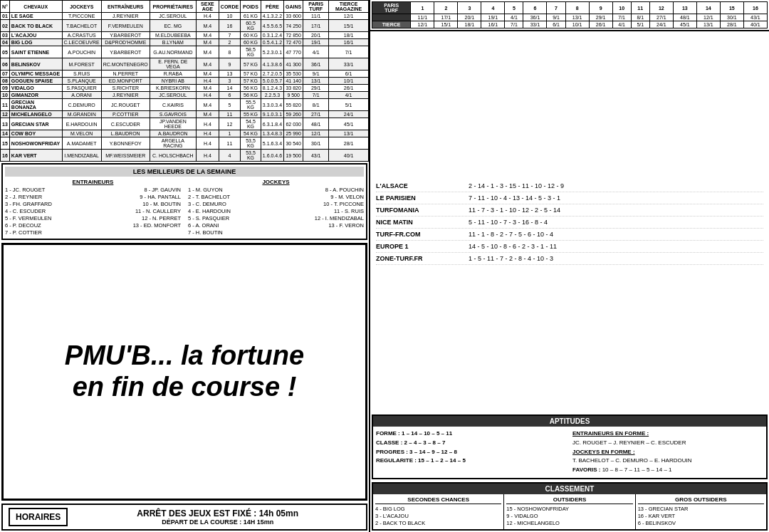  What do you see at coordinates (251, 115) in the screenshot?
I see `row-cell: 55 KG` at bounding box center [251, 115].